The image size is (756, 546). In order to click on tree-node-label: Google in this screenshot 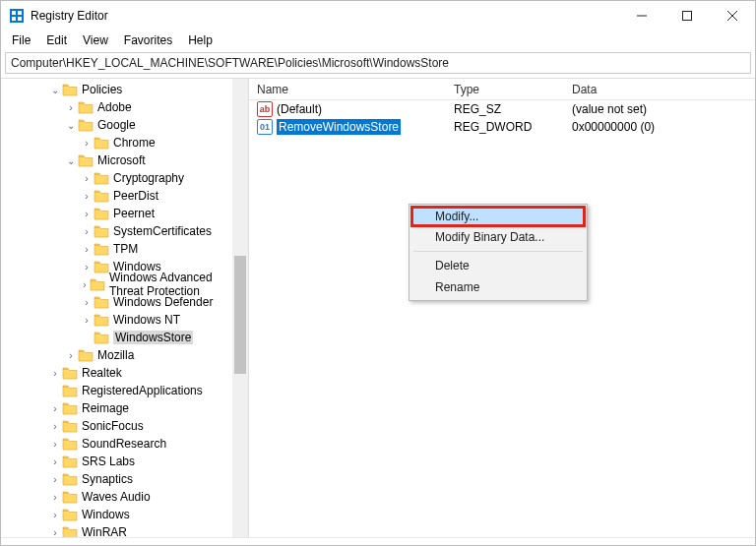, I will do `click(116, 125)`.